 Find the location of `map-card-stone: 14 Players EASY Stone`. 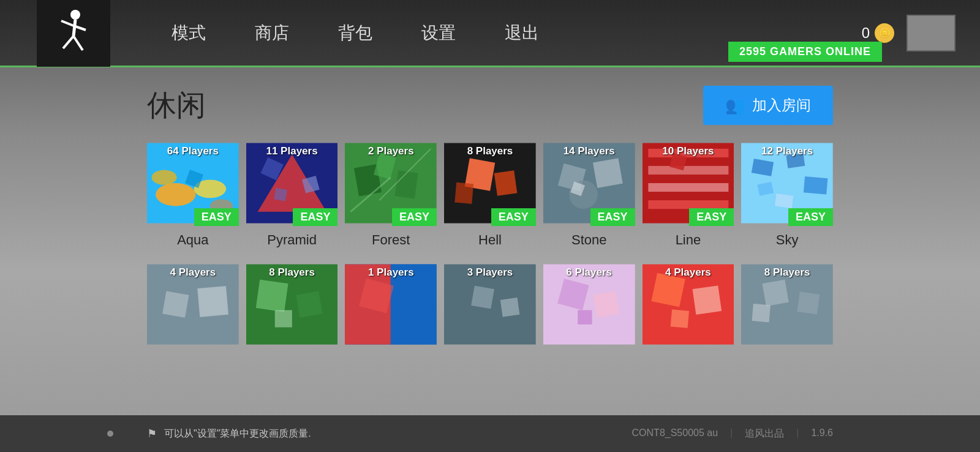

map-card-stone: 14 Players EASY Stone is located at coordinates (589, 196).